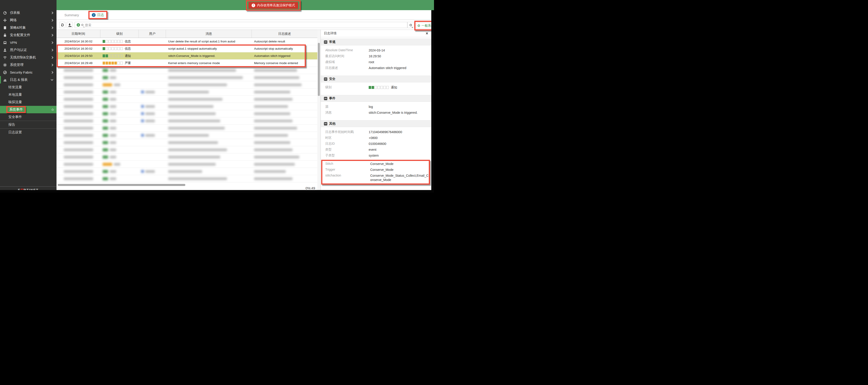 The image size is (868, 385). I want to click on field-label: 消息, so click(345, 113).